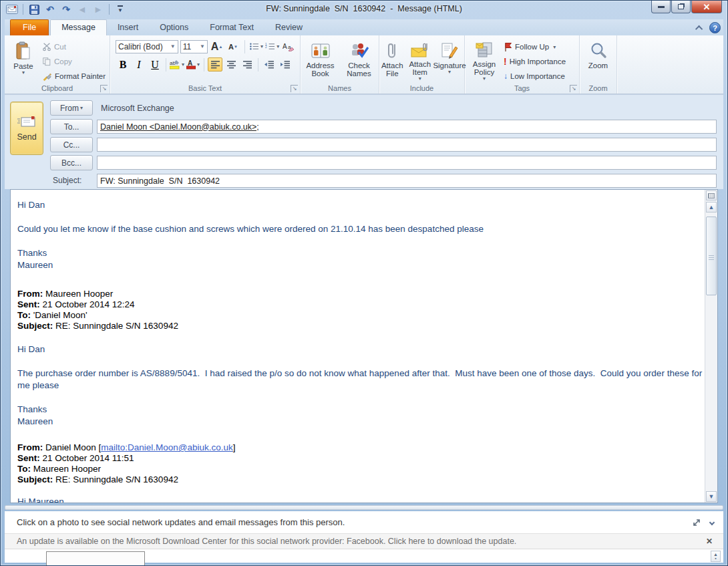  Describe the element at coordinates (123, 64) in the screenshot. I see `bold-button: B` at that location.